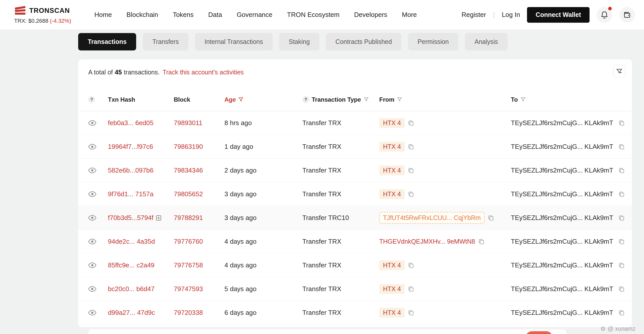 The width and height of the screenshot is (644, 334). Describe the element at coordinates (523, 99) in the screenshot. I see `to-filter-icon` at that location.